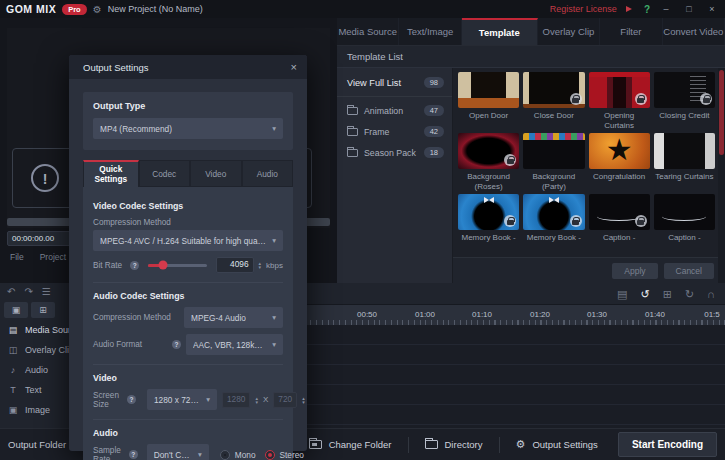 This screenshot has width=725, height=460. I want to click on tab-template: Template, so click(500, 32).